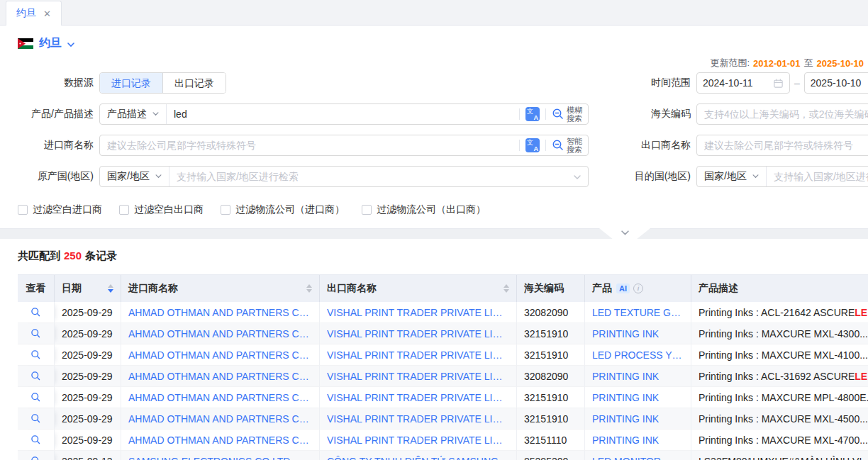 This screenshot has height=460, width=868. I want to click on tab-close-icon: ✕, so click(47, 14).